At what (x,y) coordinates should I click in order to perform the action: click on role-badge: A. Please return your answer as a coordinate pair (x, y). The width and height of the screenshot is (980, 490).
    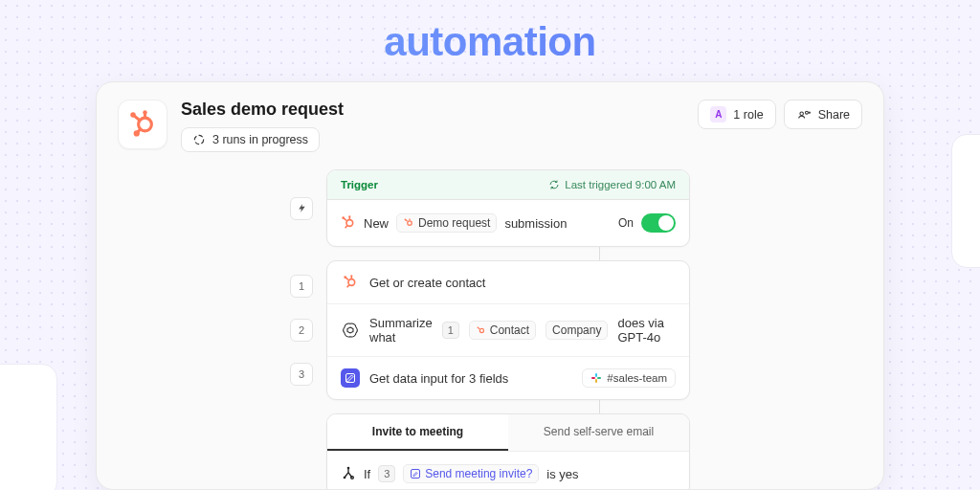
    Looking at the image, I should click on (718, 115).